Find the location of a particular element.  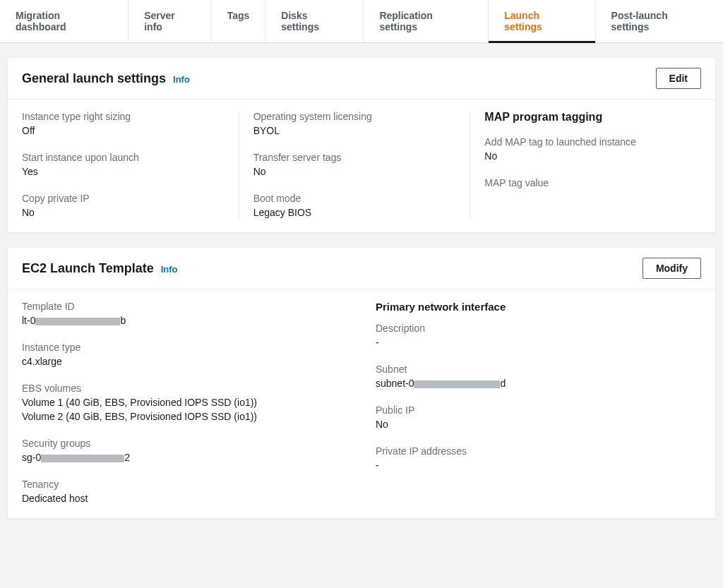

ebs-volume-1: Volume 1 (40 GiB, EBS, Provisioned IOPS … is located at coordinates (185, 402).